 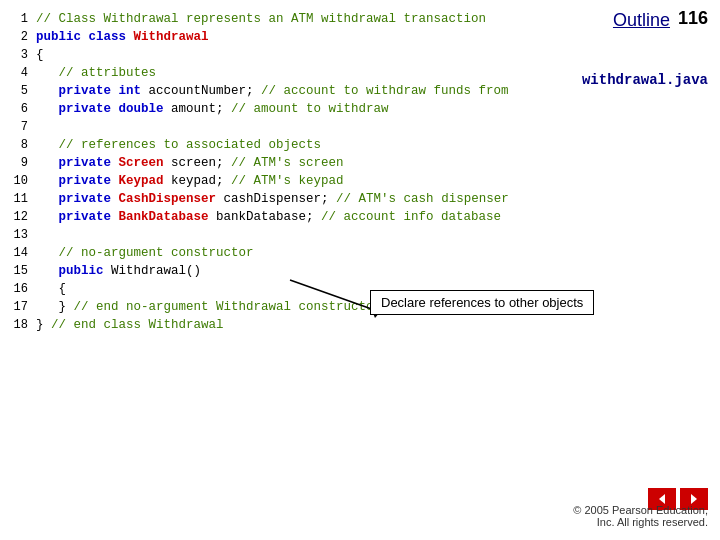 What do you see at coordinates (324, 127) in the screenshot?
I see `code-line-7: 7` at bounding box center [324, 127].